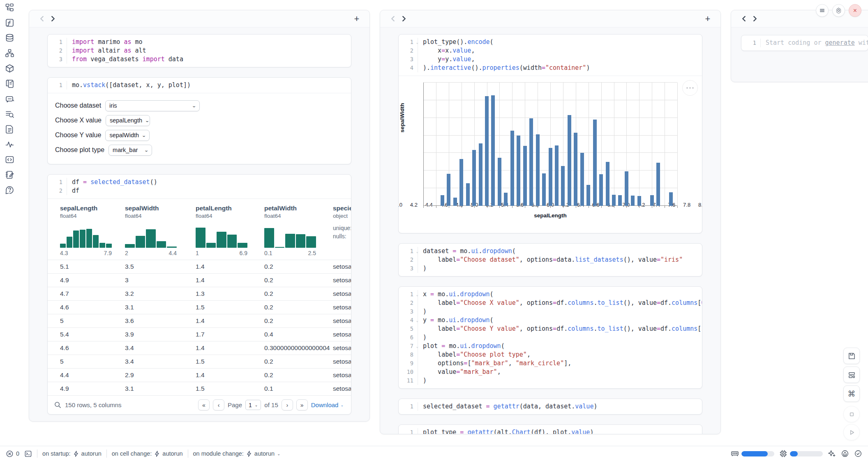 The width and height of the screenshot is (868, 461). What do you see at coordinates (12, 159) in the screenshot?
I see `sidebar-code-snippet-button` at bounding box center [12, 159].